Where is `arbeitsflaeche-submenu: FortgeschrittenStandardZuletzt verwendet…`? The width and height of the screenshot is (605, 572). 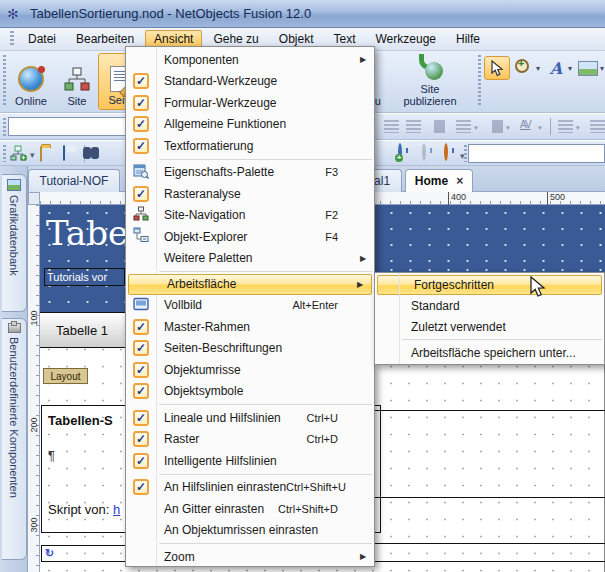
arbeitsflaeche-submenu: FortgeschrittenStandardZuletzt verwendet… is located at coordinates (490, 318).